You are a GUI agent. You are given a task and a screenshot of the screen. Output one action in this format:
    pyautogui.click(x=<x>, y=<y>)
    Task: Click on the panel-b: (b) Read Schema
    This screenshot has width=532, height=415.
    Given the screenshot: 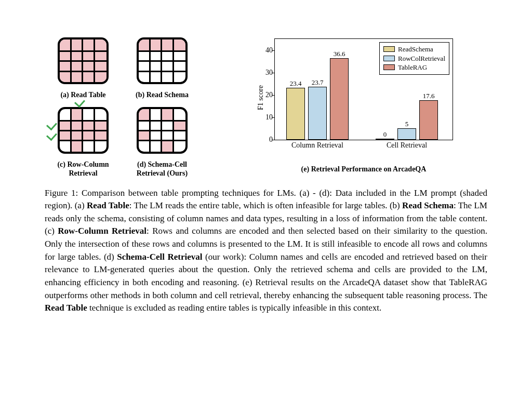 What is the action you would take?
    pyautogui.click(x=162, y=68)
    